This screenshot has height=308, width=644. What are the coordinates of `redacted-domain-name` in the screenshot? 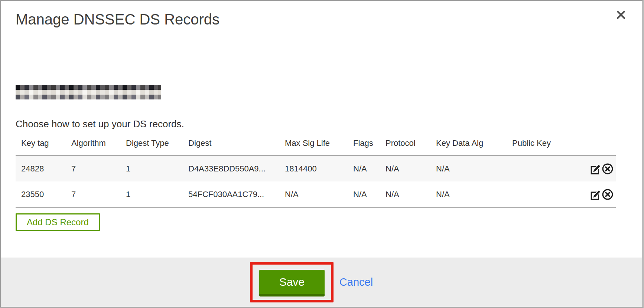 It's located at (88, 92).